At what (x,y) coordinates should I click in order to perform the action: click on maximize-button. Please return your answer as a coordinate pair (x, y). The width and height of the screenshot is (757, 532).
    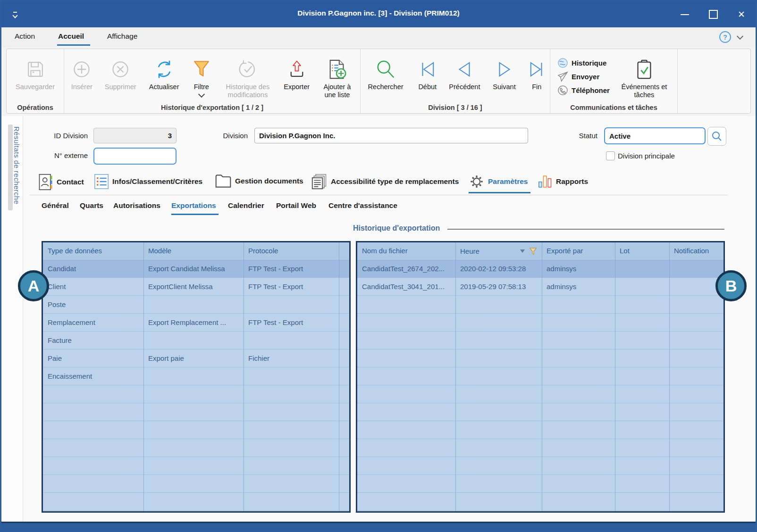
    Looking at the image, I should click on (713, 14).